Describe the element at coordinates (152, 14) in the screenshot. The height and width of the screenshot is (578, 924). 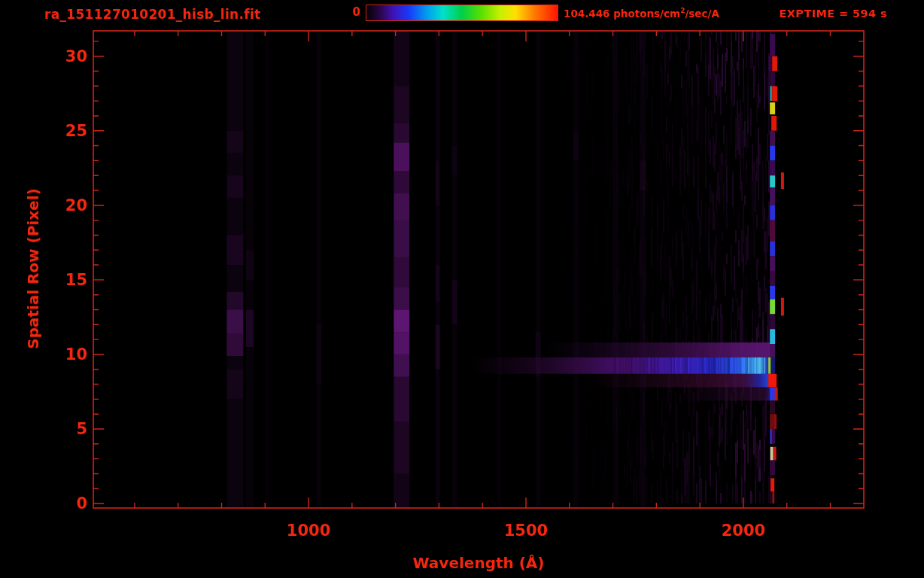
I see `file-title: ra_151127010201_hisb_lin.fit` at that location.